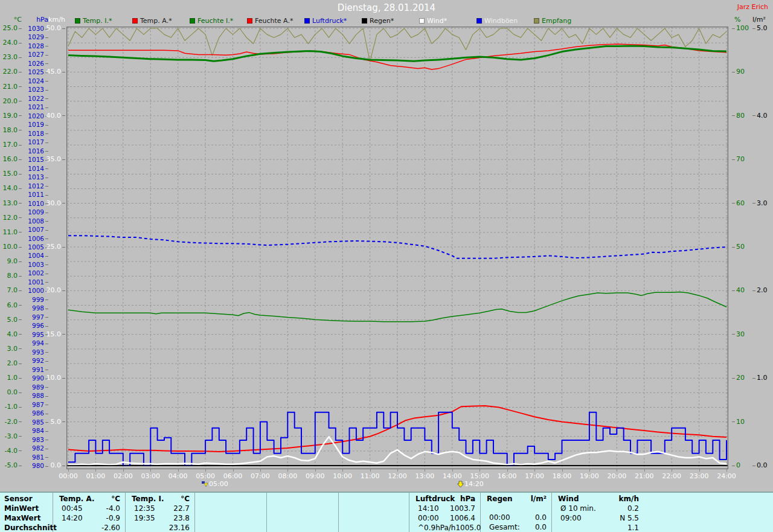 Image resolution: width=773 pixels, height=532 pixels. I want to click on axis-hpa-tick-label: 1013, so click(37, 177).